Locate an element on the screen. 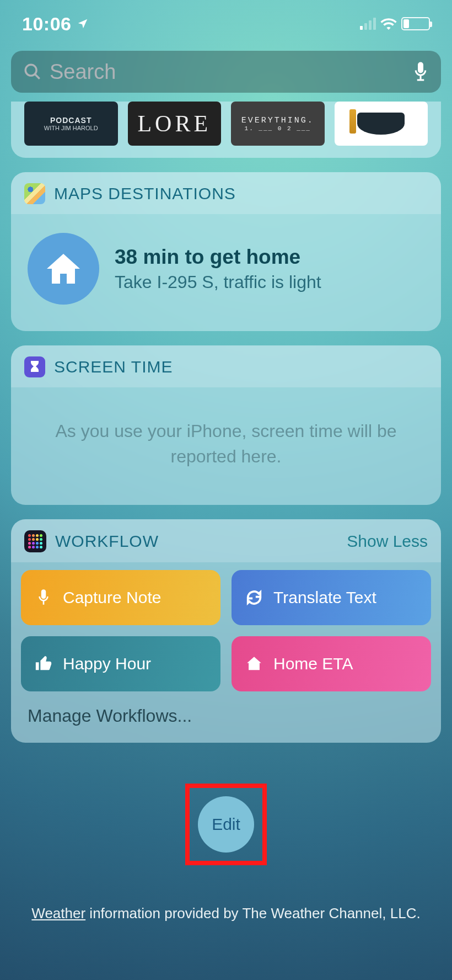  status-bar: 10:06 is located at coordinates (226, 20).